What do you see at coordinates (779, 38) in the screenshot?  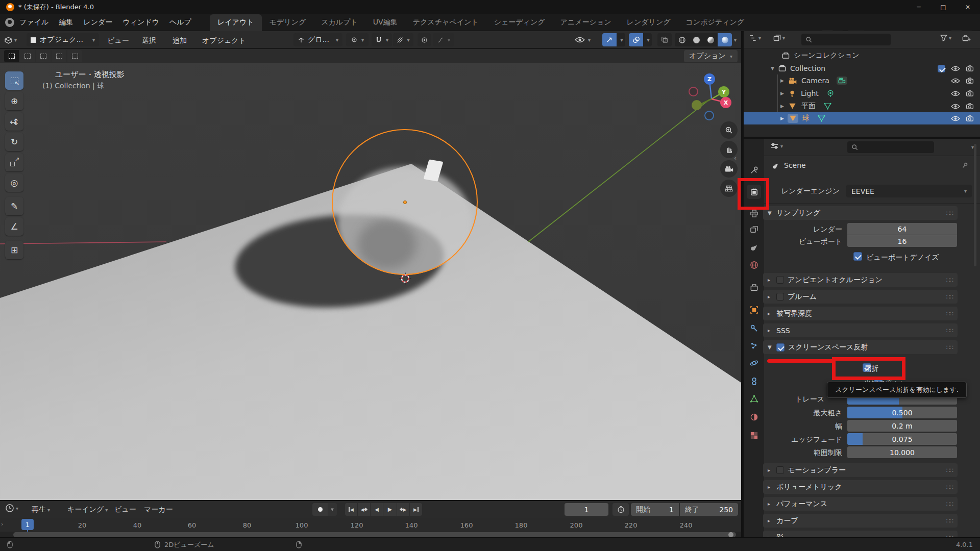 I see `outliner-display-mode-button: ▾` at bounding box center [779, 38].